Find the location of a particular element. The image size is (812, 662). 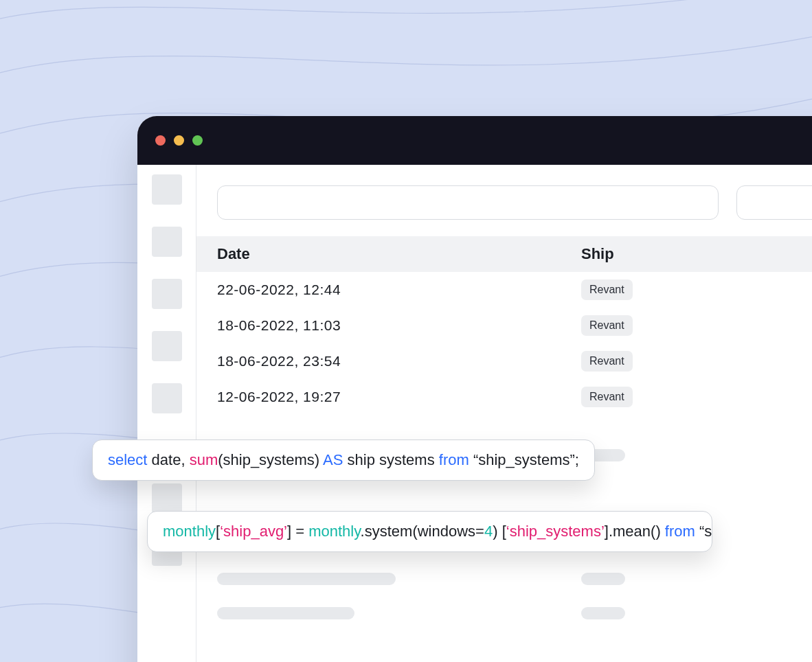

code-bubble-sql: select date, sum(ship_systems) AS ship s… is located at coordinates (343, 460).